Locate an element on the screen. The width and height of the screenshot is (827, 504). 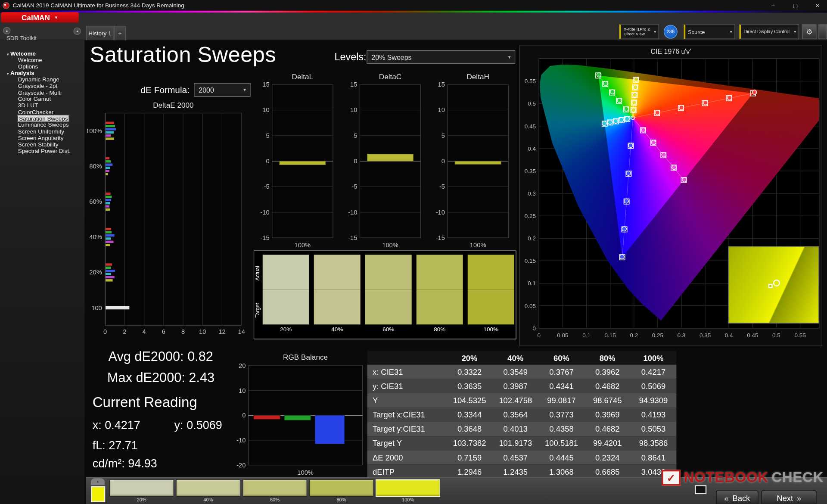
x-tick-label: 4 is located at coordinates (144, 332).